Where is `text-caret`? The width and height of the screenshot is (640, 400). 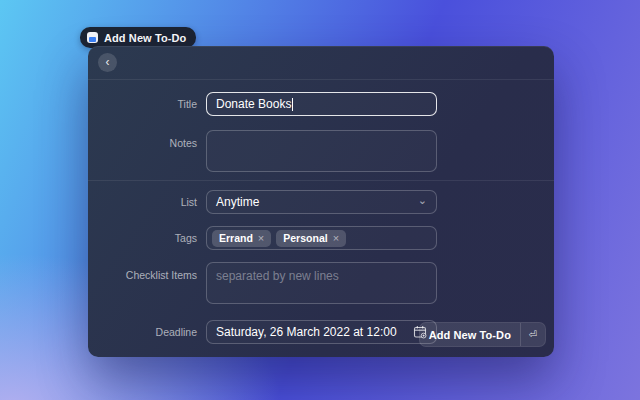 text-caret is located at coordinates (292, 104).